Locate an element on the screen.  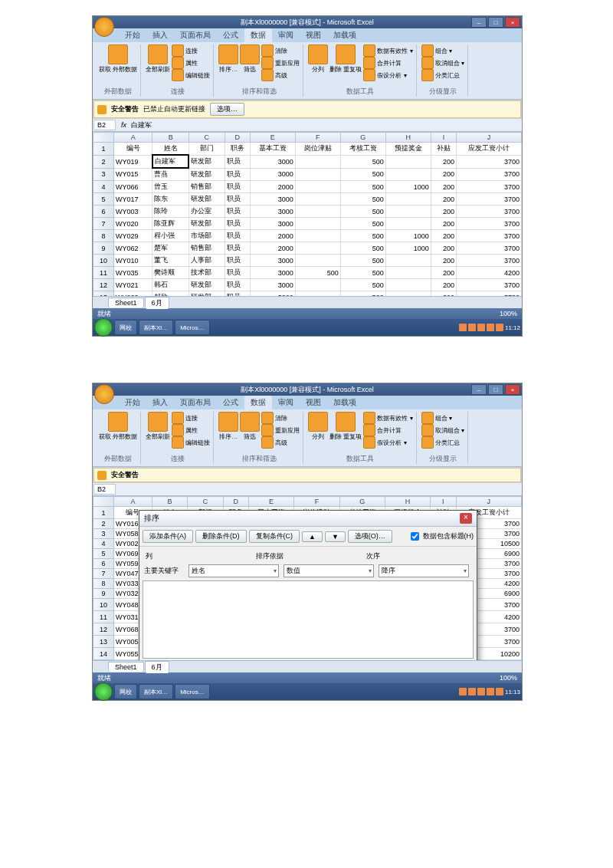
move-down-button: ▼ is located at coordinates (336, 537).